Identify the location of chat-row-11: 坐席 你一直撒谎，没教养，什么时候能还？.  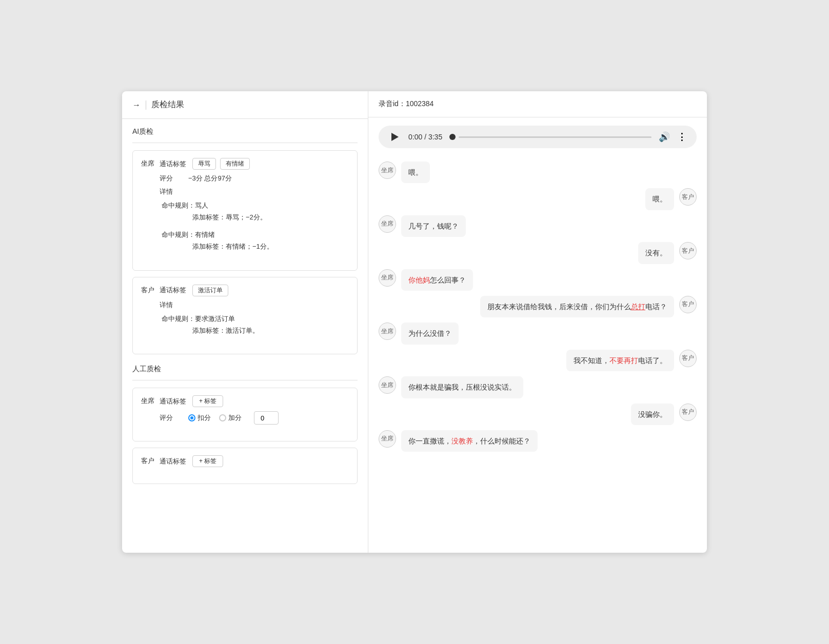
(538, 441).